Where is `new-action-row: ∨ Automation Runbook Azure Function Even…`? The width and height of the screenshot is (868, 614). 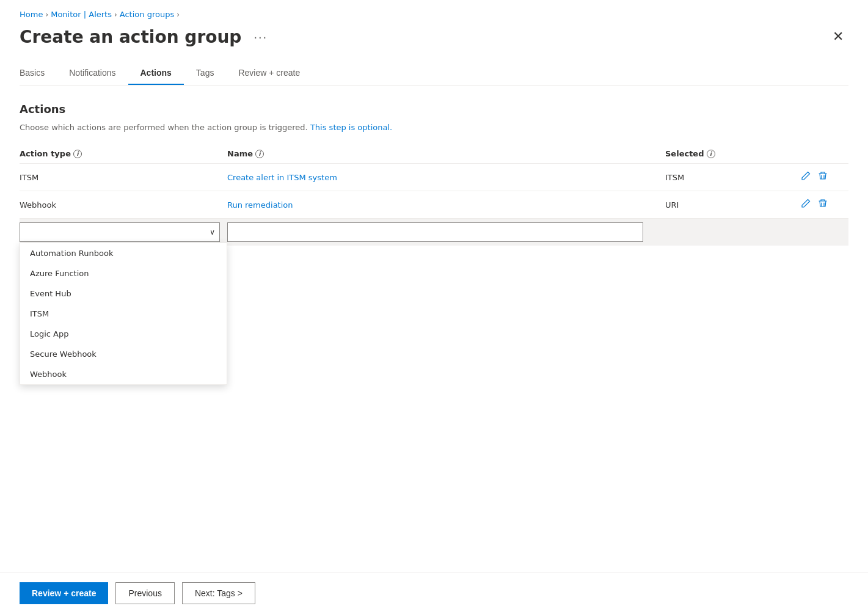 new-action-row: ∨ Automation Runbook Azure Function Even… is located at coordinates (434, 232).